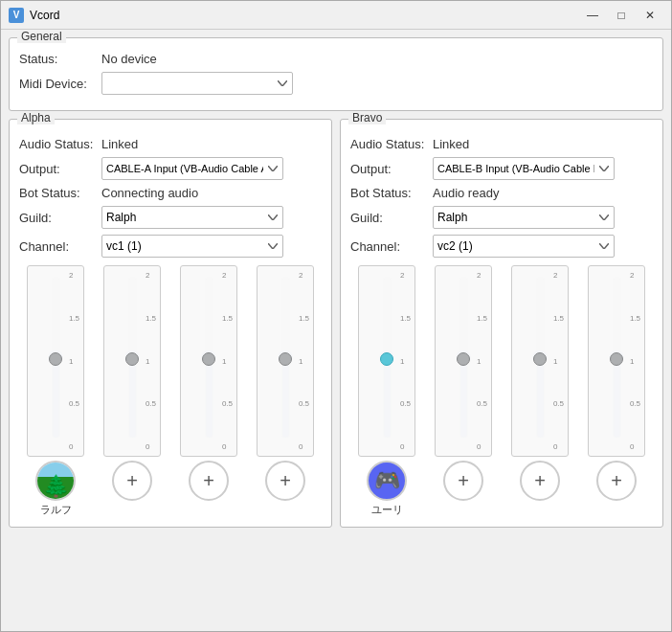 The image size is (672, 632). I want to click on bravo-slider-bottom-3: +, so click(616, 482).